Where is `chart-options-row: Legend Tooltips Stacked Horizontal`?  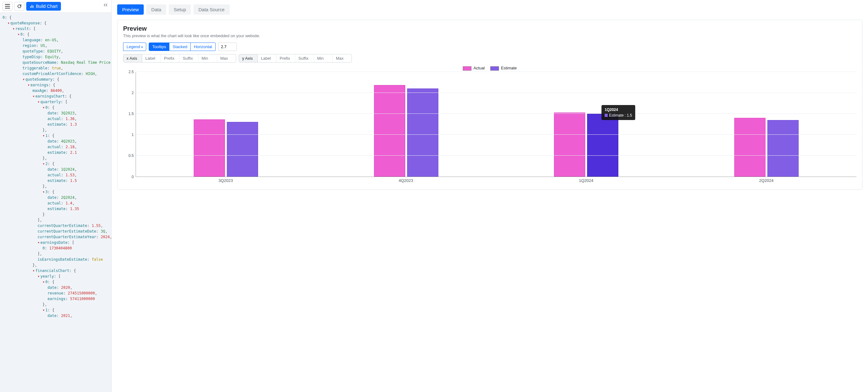 chart-options-row: Legend Tooltips Stacked Horizontal is located at coordinates (490, 47).